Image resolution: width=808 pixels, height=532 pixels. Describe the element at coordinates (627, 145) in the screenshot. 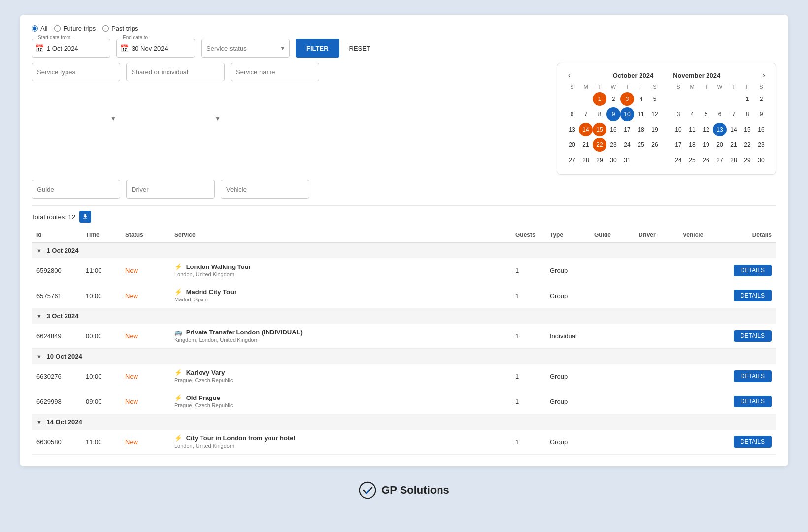

I see `oct-day-24: 24` at that location.